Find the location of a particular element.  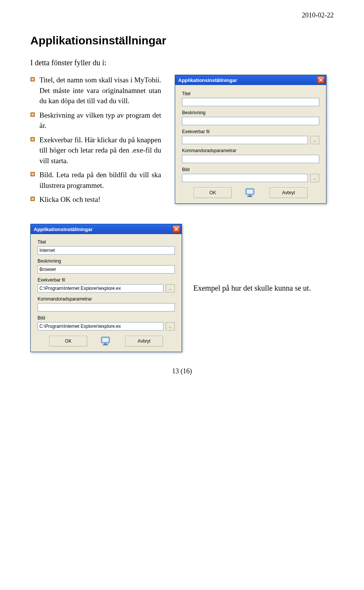

list-item: Exekverbar fil. Här klickar du på knappe… is located at coordinates (96, 150).